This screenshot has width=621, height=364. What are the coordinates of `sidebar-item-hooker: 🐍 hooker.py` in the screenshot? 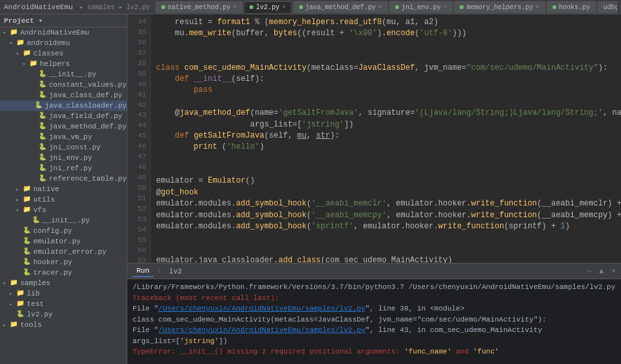 It's located at (63, 262).